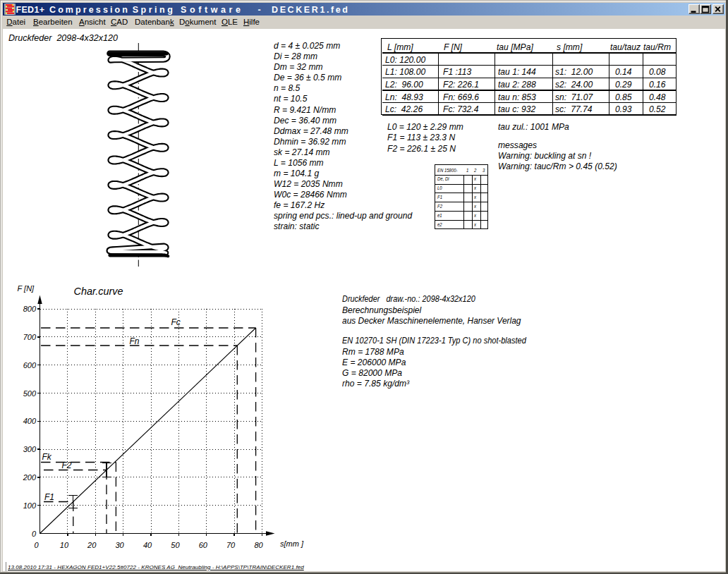  I want to click on svg-text: 100, so click(30, 506).